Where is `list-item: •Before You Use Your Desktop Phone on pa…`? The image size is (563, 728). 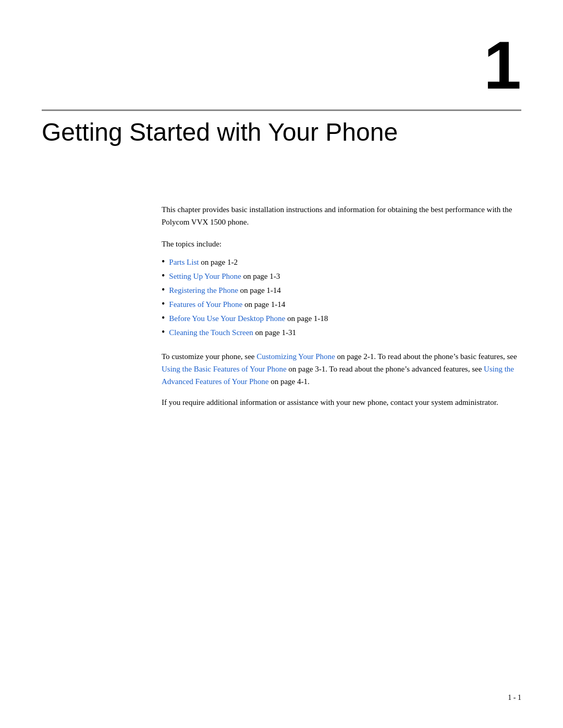
list-item: •Before You Use Your Desktop Phone on pa… is located at coordinates (341, 319).